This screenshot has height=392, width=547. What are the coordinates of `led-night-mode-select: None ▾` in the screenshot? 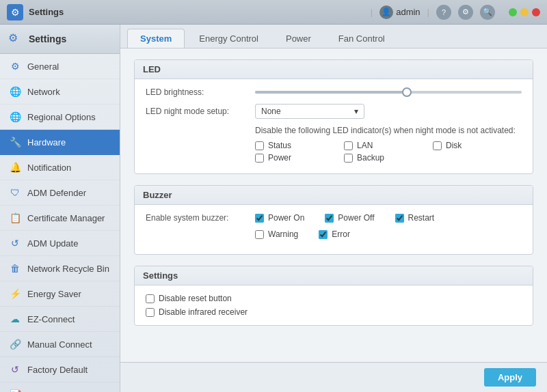 It's located at (310, 111).